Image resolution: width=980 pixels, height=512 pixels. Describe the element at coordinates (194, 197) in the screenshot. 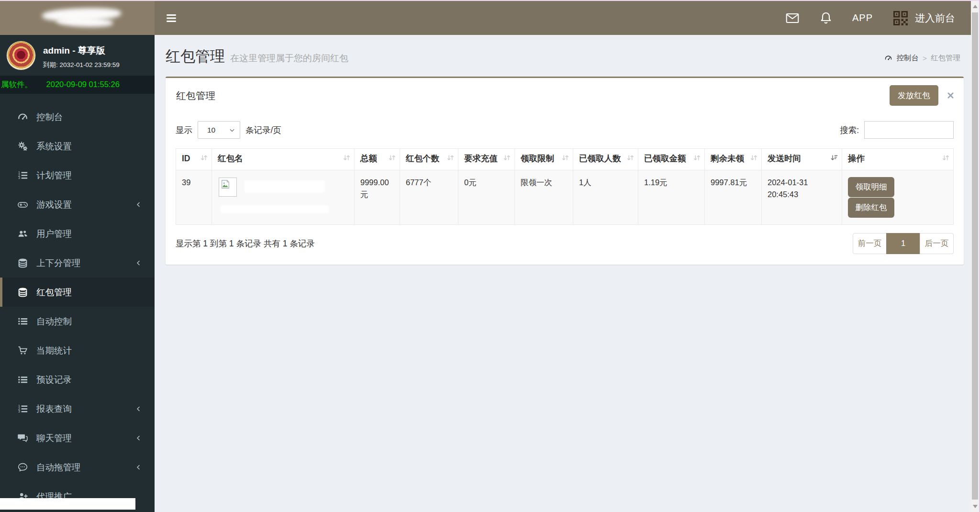

I see `cell-id: 39` at that location.